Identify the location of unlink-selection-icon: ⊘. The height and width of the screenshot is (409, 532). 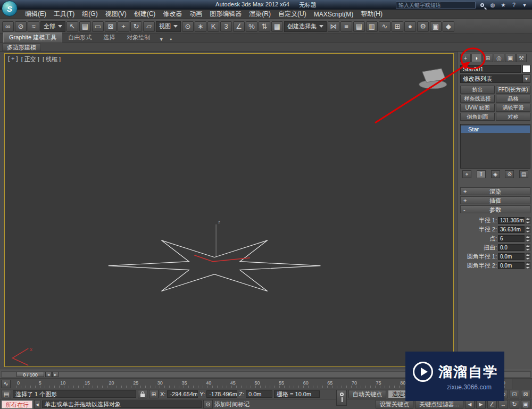
(21, 27).